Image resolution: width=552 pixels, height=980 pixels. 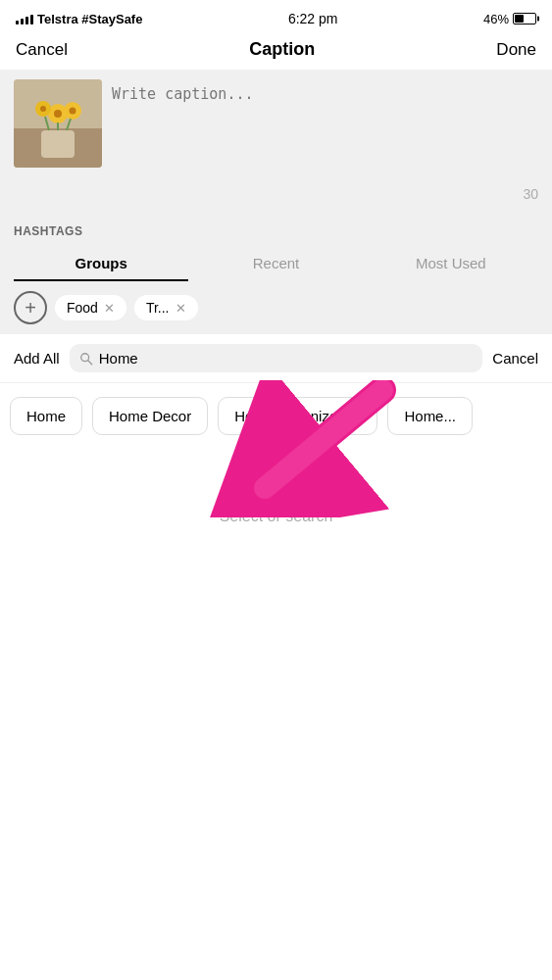 What do you see at coordinates (276, 359) in the screenshot?
I see `search-row: Add All Cancel` at bounding box center [276, 359].